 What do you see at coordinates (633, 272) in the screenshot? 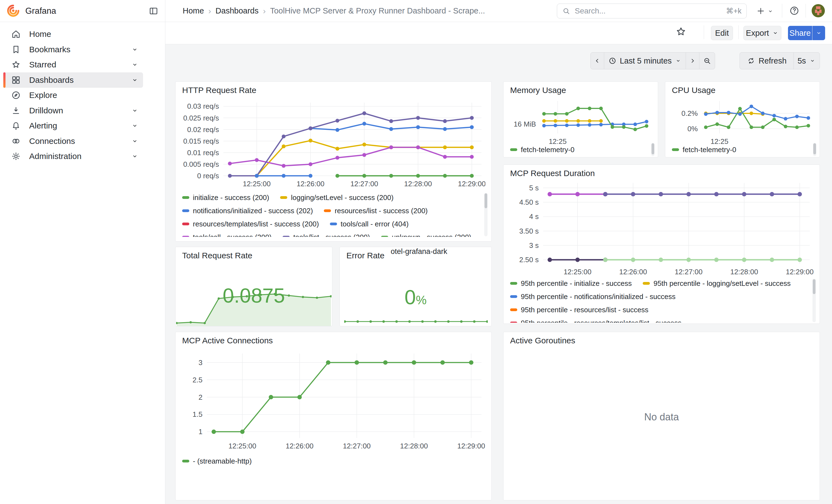
I see `svg-text: 12:26:00` at bounding box center [633, 272].